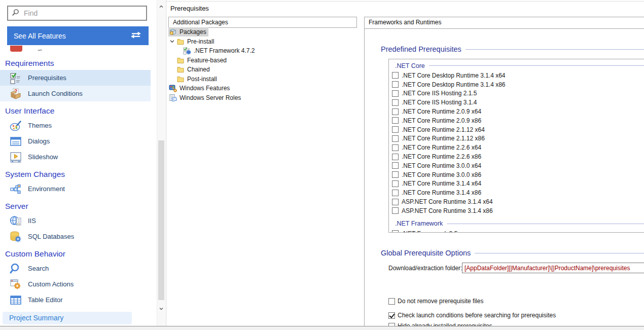 This screenshot has height=330, width=644. Describe the element at coordinates (161, 5) in the screenshot. I see `scroll-up-icon` at that location.